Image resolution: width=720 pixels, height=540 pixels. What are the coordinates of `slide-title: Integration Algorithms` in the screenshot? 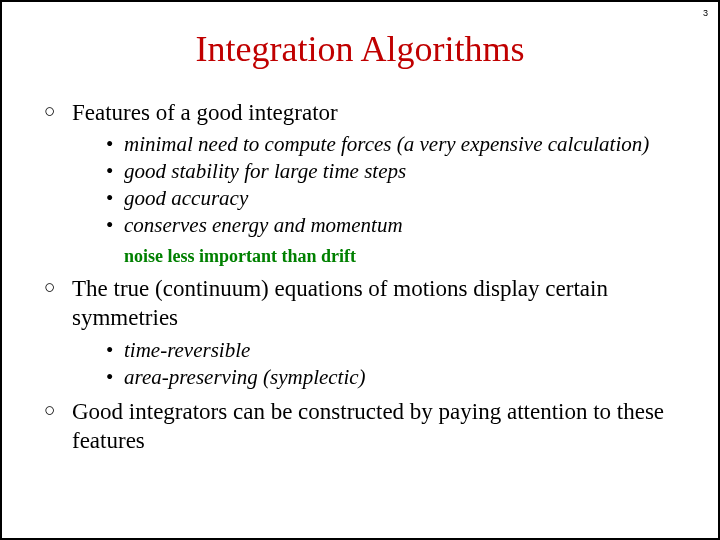 It's located at (360, 49).